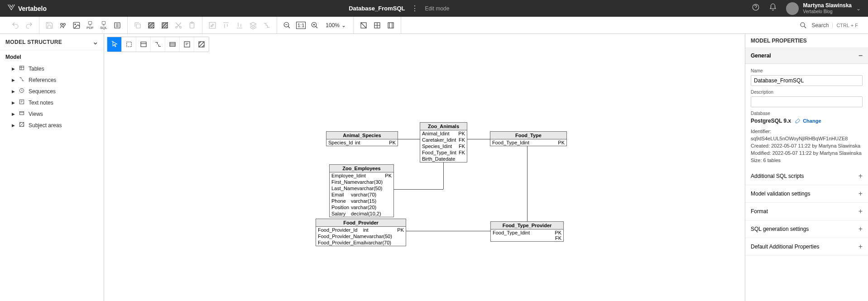  Describe the element at coordinates (415, 8) in the screenshot. I see `more-icon: ⋮` at that location.